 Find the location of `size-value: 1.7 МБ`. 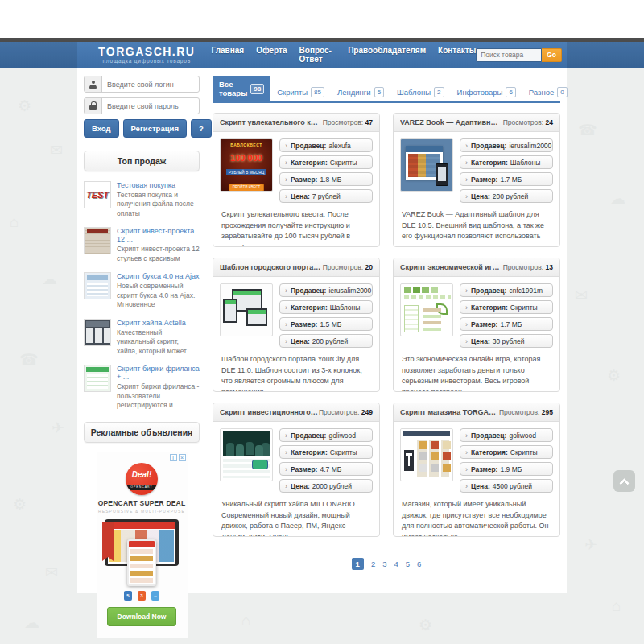

size-value: 1.7 МБ is located at coordinates (510, 324).